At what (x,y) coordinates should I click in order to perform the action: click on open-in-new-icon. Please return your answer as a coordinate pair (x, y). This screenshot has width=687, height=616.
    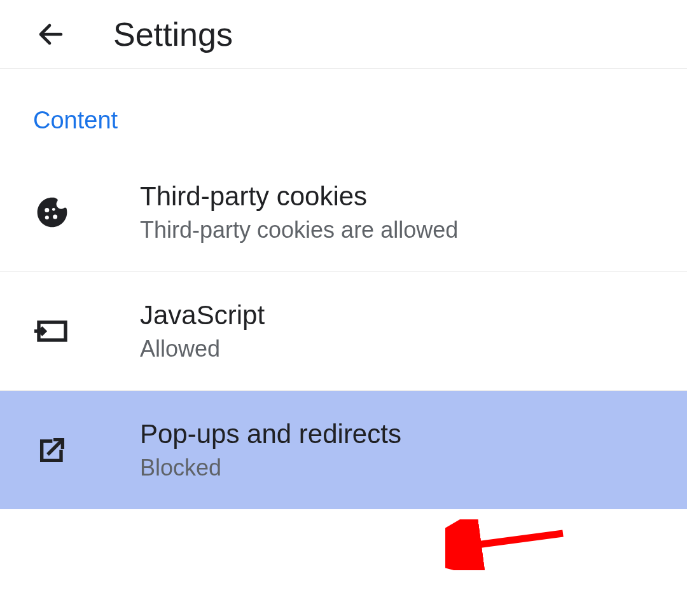
    Looking at the image, I should click on (52, 450).